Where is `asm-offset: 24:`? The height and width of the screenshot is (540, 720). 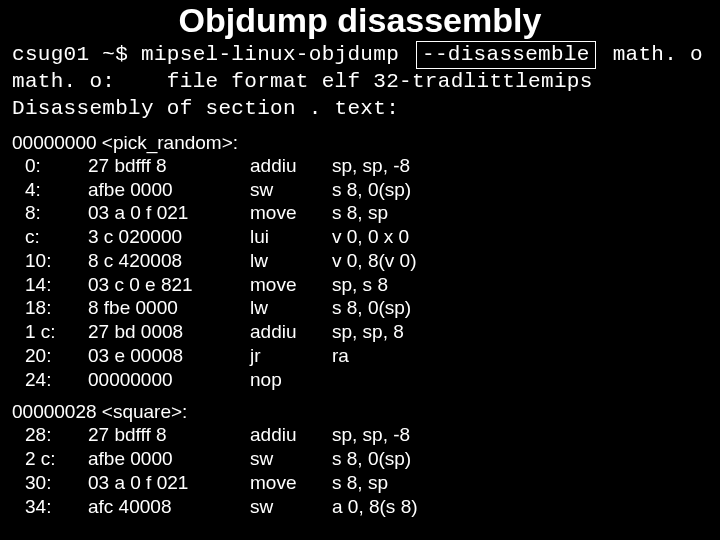 asm-offset: 24: is located at coordinates (50, 380).